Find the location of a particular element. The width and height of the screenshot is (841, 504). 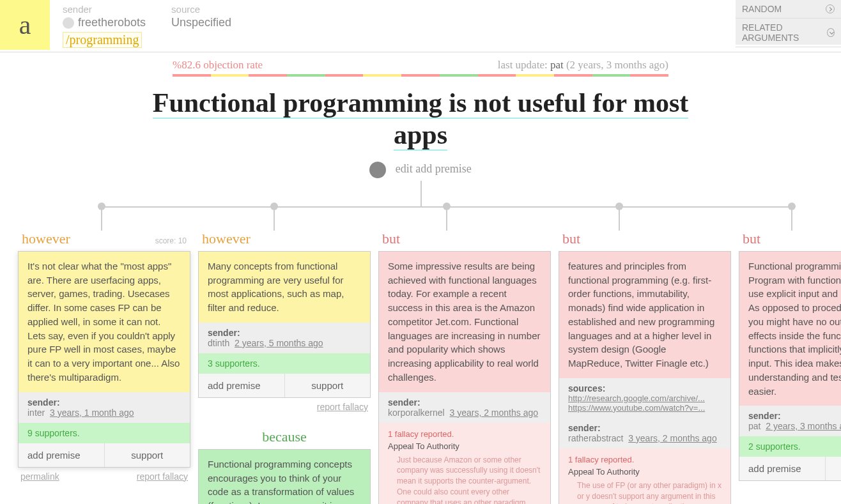

sender-block: sender:korporalkernel 3 years, 2 months … is located at coordinates (465, 408).